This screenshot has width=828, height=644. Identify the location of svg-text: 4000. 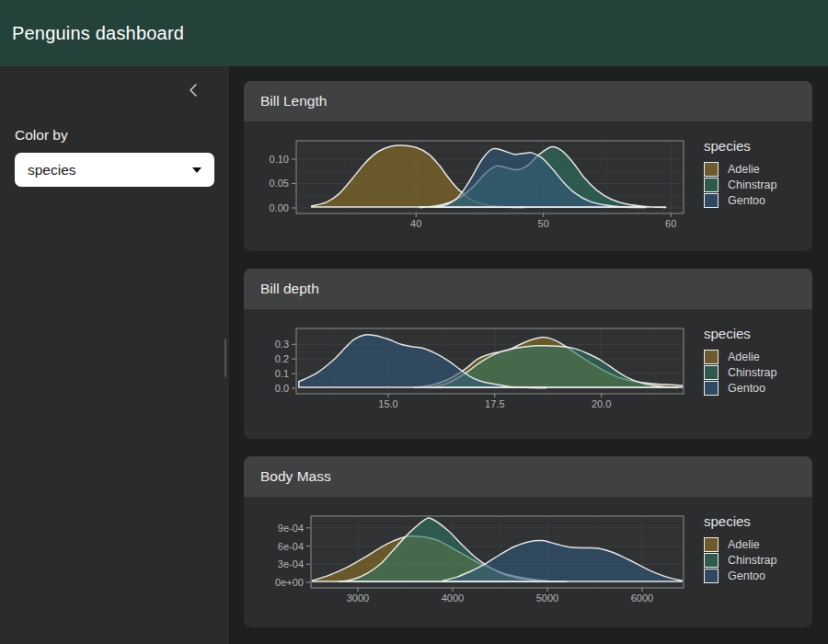
(453, 598).